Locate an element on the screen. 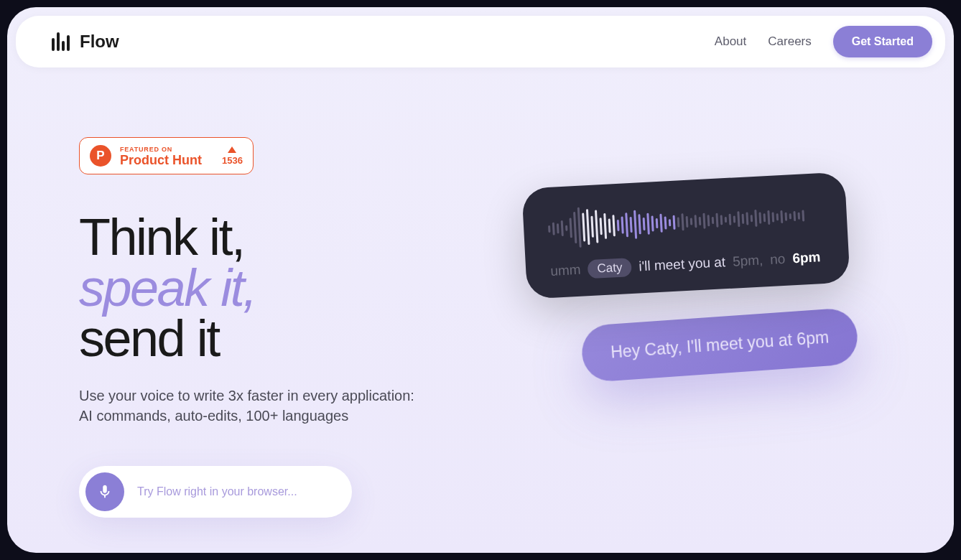 The height and width of the screenshot is (560, 961). product-hunt-badge: P FEATURED ON Product Hunt 1536 is located at coordinates (167, 156).